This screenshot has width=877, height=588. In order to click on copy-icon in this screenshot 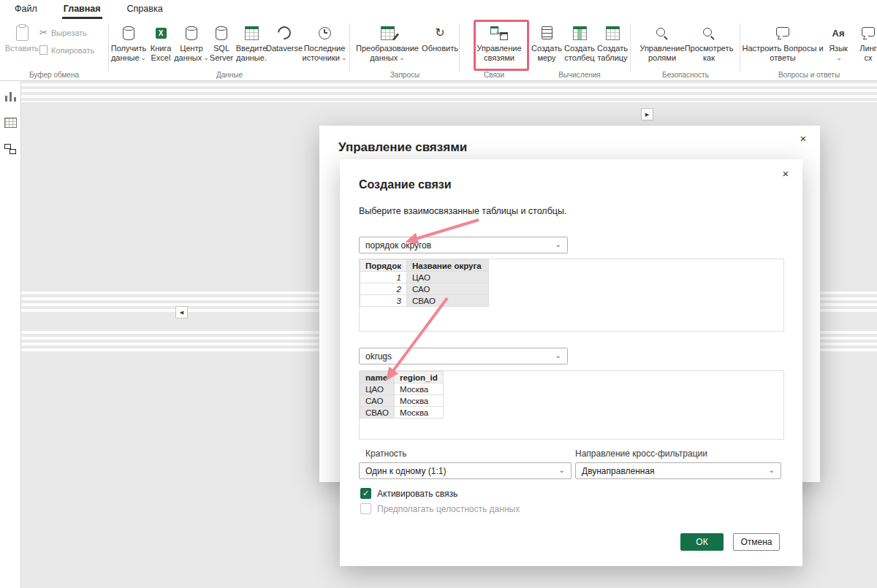, I will do `click(44, 50)`.